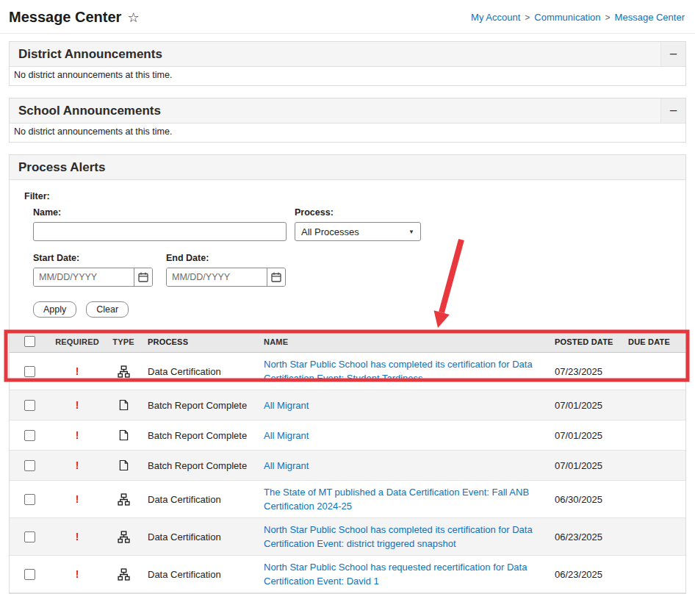 This screenshot has width=695, height=616. What do you see at coordinates (411, 232) in the screenshot?
I see `chevron-down-icon: ▼` at bounding box center [411, 232].